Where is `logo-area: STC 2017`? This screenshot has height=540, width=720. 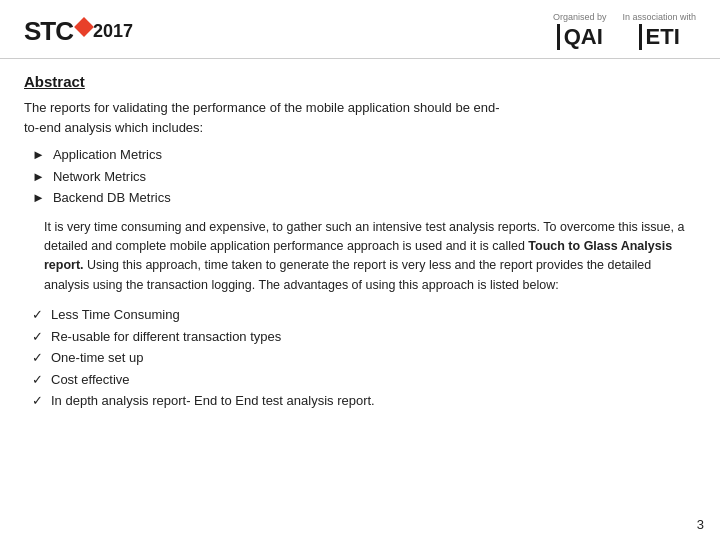
logo-area: STC 2017 is located at coordinates (78, 32).